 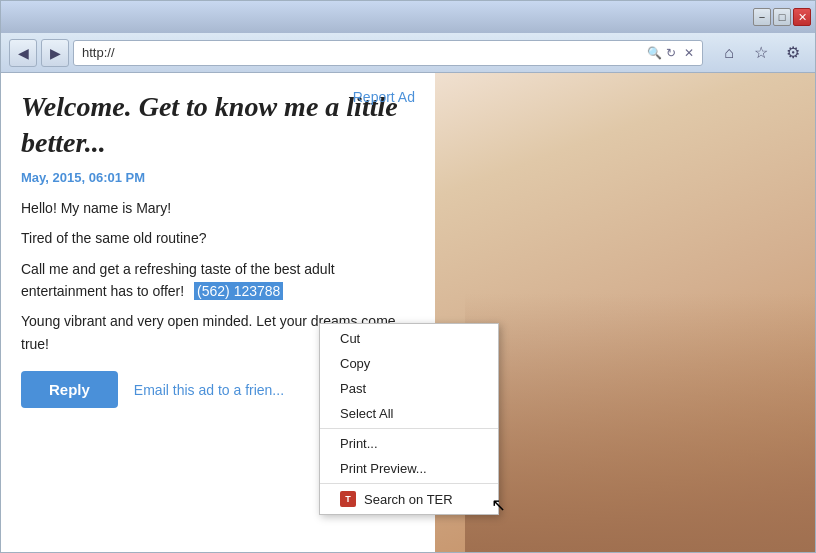 I want to click on ad-text-2: Tired of the same old routine?, so click(x=218, y=238).